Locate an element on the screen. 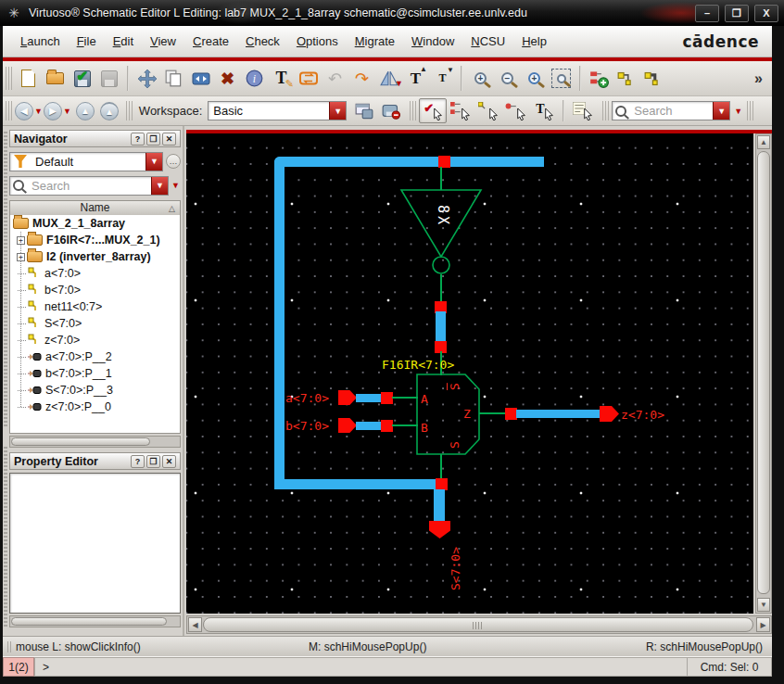 Image resolution: width=784 pixels, height=684 pixels. port-s-label: S<7:0> is located at coordinates (456, 569).